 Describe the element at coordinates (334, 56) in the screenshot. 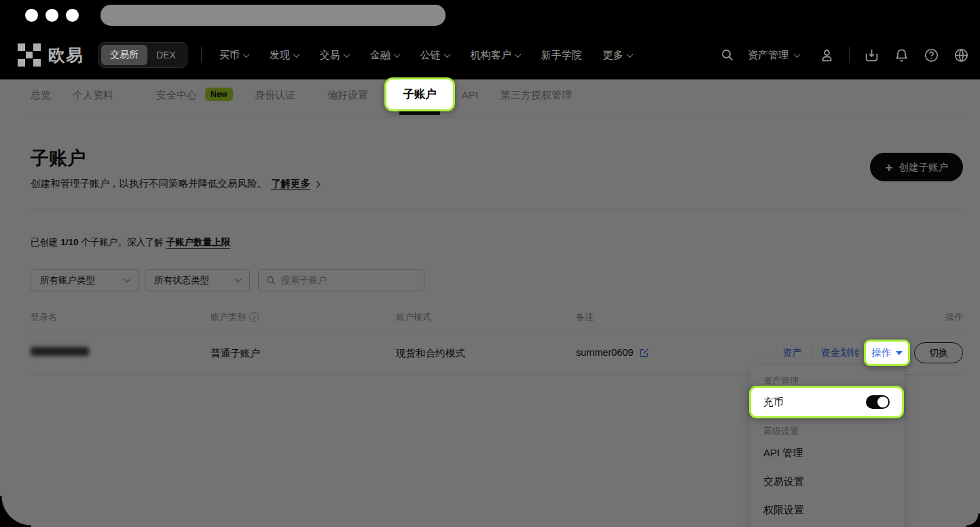

I see `nav-item-trade: 交易` at that location.